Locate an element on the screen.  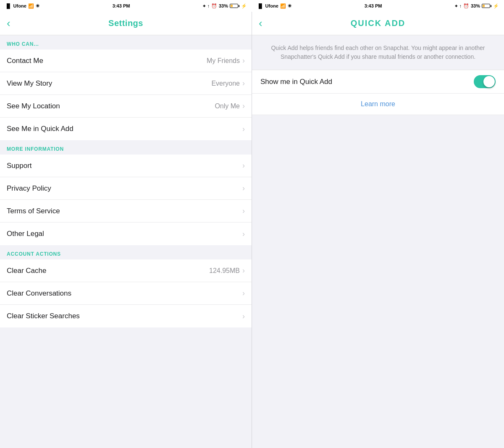
other-legal-right: › is located at coordinates (244, 234).